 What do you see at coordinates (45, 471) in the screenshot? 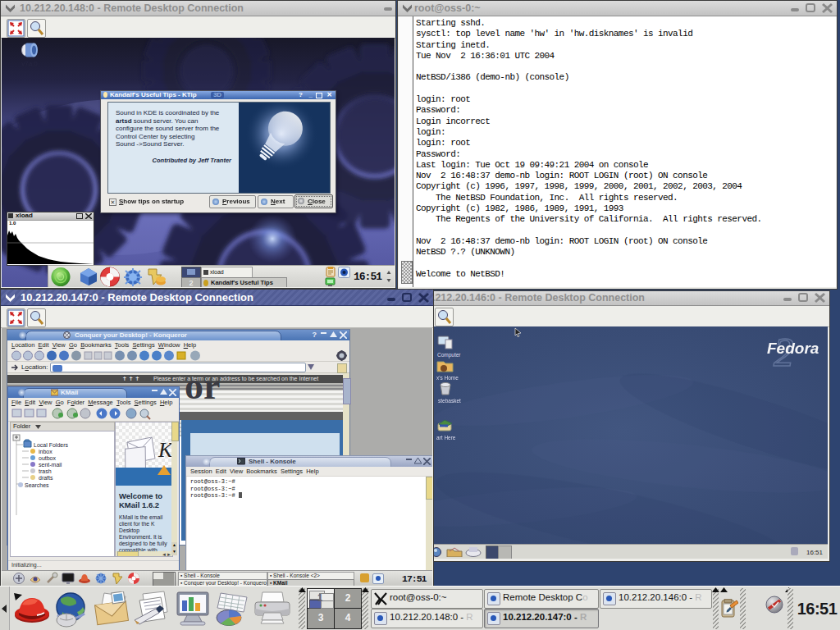
I see `svg-text: trash` at bounding box center [45, 471].